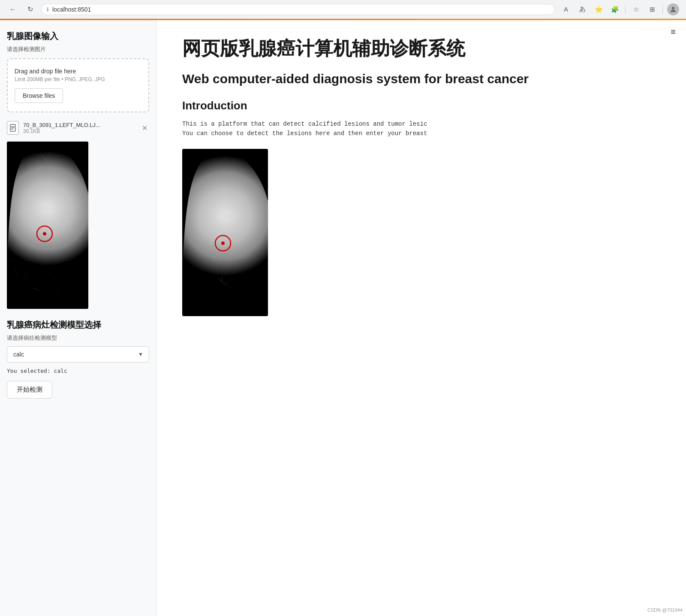 The height and width of the screenshot is (616, 686). Describe the element at coordinates (78, 71) in the screenshot. I see `drag-drop-text: Drag and drop file here` at that location.